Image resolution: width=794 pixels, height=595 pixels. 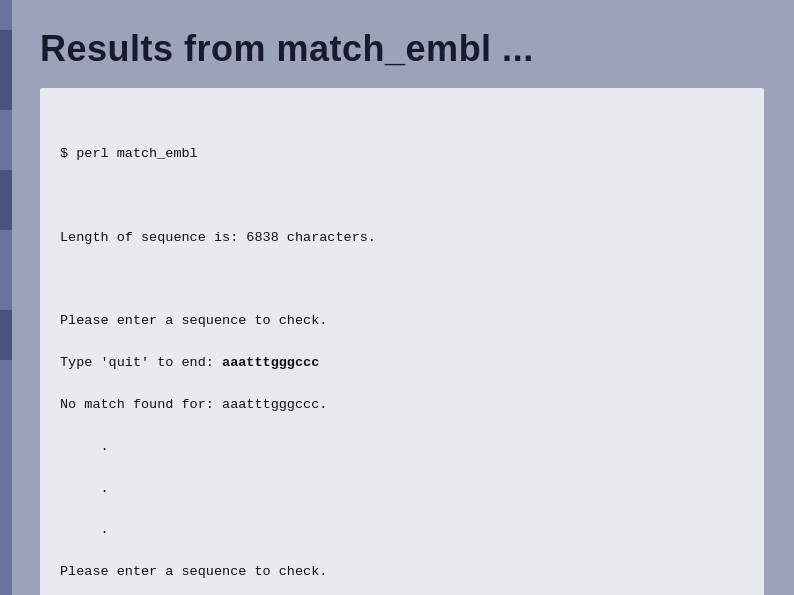 What do you see at coordinates (141, 362) in the screenshot?
I see `s1-line2-prefix: Type 'quit' to end:` at bounding box center [141, 362].